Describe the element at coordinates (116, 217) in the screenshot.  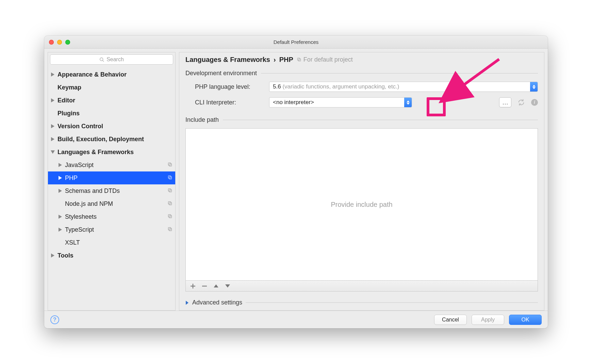
I see `sidebar-item-label: Stylesheets` at that location.